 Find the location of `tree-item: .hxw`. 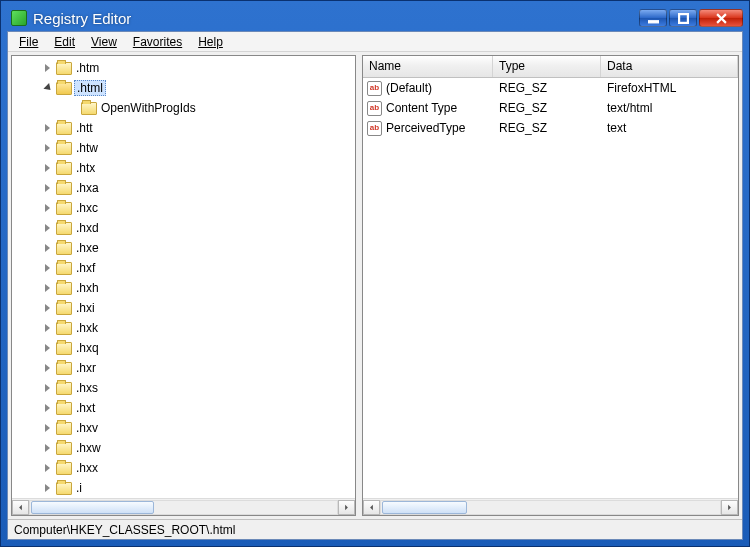

tree-item: .hxw is located at coordinates (184, 448).